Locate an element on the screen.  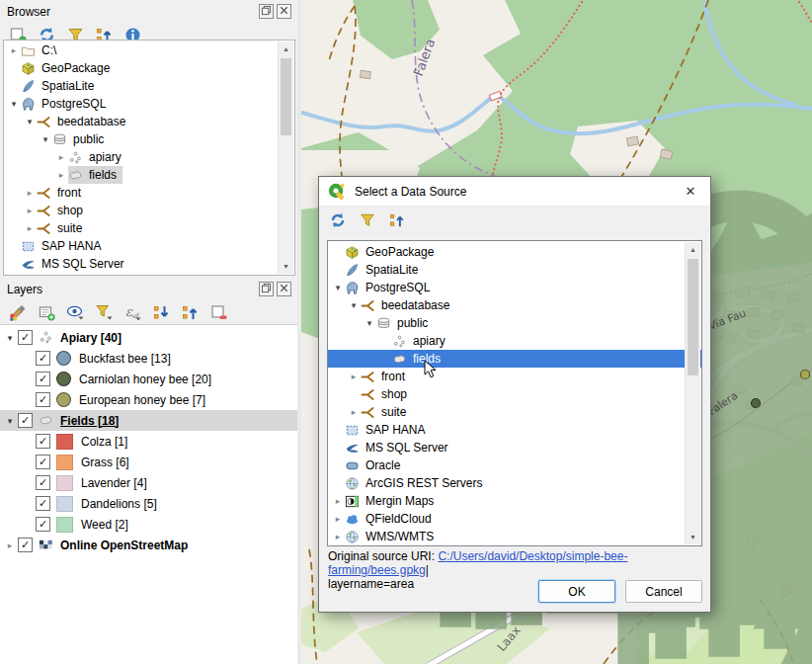
tree-item-mergin-maps: ▸Mergin Maps is located at coordinates (515, 501).